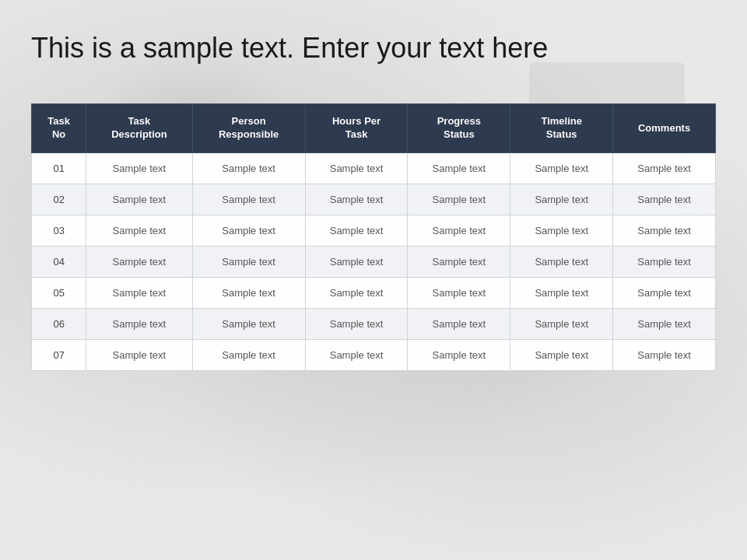 This screenshot has width=747, height=560. Describe the element at coordinates (562, 129) in the screenshot. I see `header-timeline-status: TimelineStatus` at that location.